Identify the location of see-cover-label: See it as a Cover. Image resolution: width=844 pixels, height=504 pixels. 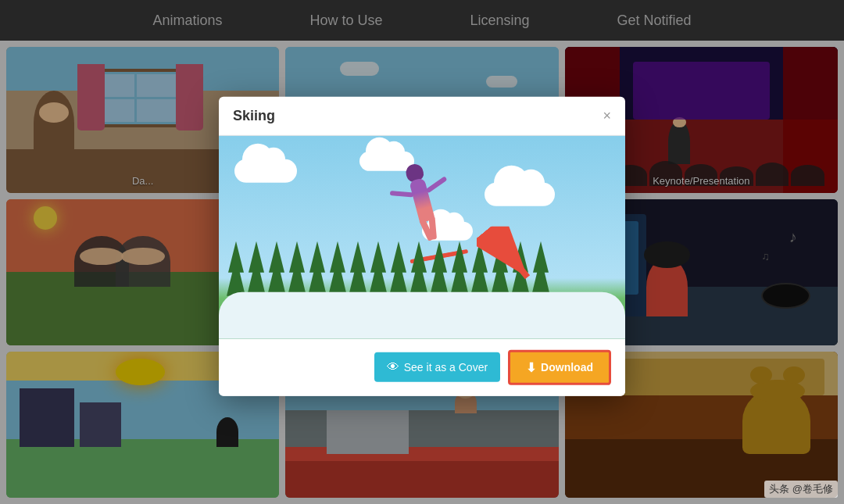
(445, 367).